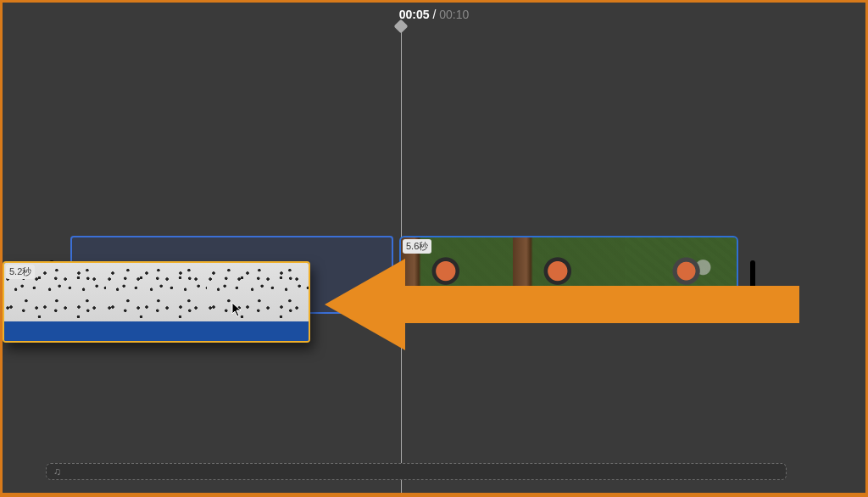 This screenshot has height=497, width=868. I want to click on clip-audio-strip, so click(156, 331).